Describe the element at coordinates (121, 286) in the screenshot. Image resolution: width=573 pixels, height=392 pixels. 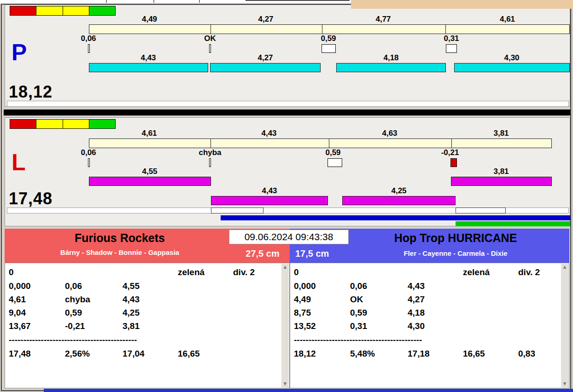
I see `result-row: 0,000 0,06 4,55` at that location.